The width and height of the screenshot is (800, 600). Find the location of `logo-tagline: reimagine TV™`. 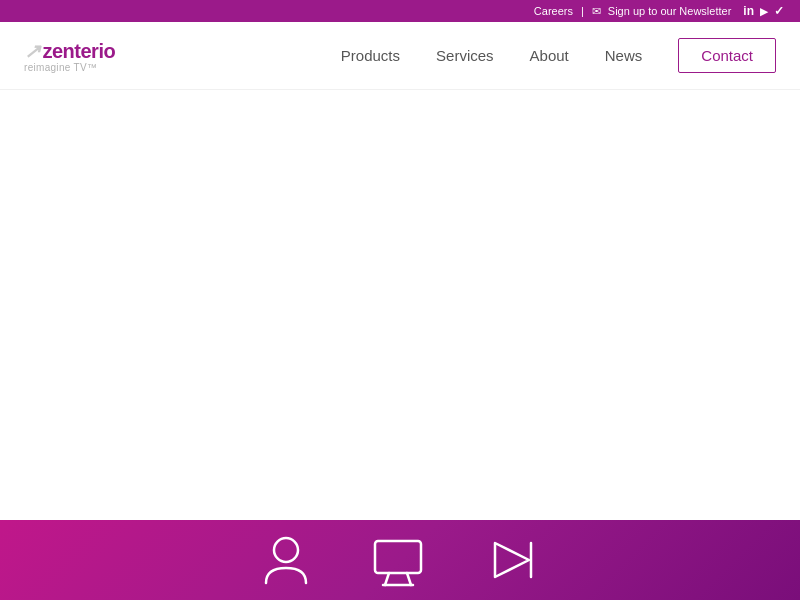

logo-tagline: reimagine TV™ is located at coordinates (60, 68).